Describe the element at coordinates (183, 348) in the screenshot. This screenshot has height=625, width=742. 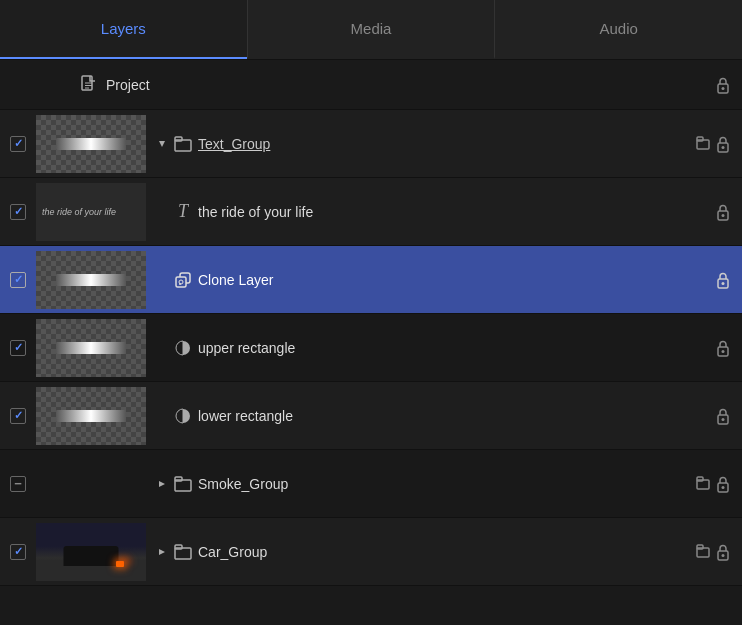
I see `shape-icon-upper` at that location.